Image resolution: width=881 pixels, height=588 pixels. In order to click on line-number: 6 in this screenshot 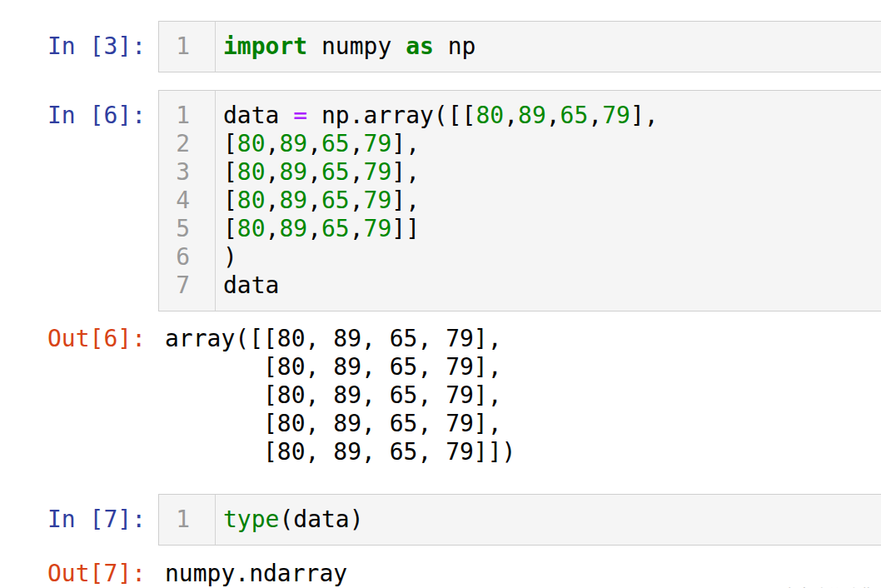, I will do `click(187, 257)`.